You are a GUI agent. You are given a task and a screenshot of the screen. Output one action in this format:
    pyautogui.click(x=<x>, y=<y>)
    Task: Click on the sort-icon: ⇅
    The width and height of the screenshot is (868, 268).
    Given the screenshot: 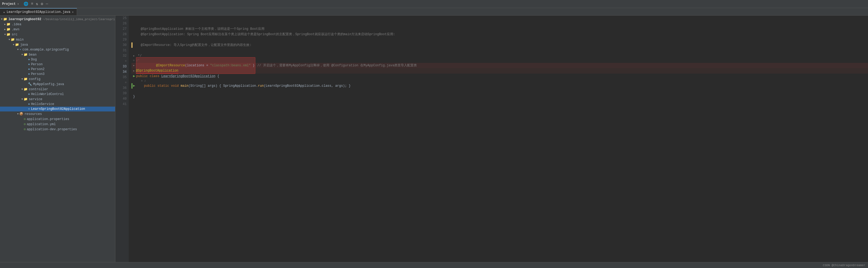 What is the action you would take?
    pyautogui.click(x=37, y=4)
    